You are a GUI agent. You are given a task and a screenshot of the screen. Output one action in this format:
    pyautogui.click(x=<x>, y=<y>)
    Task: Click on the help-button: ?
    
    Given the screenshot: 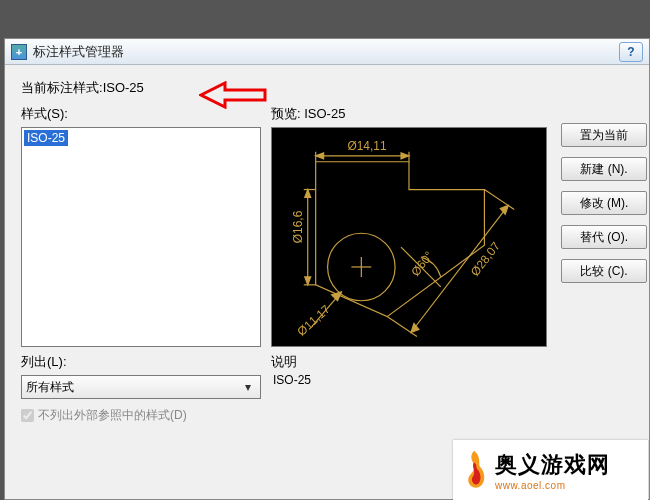 What is the action you would take?
    pyautogui.click(x=631, y=52)
    